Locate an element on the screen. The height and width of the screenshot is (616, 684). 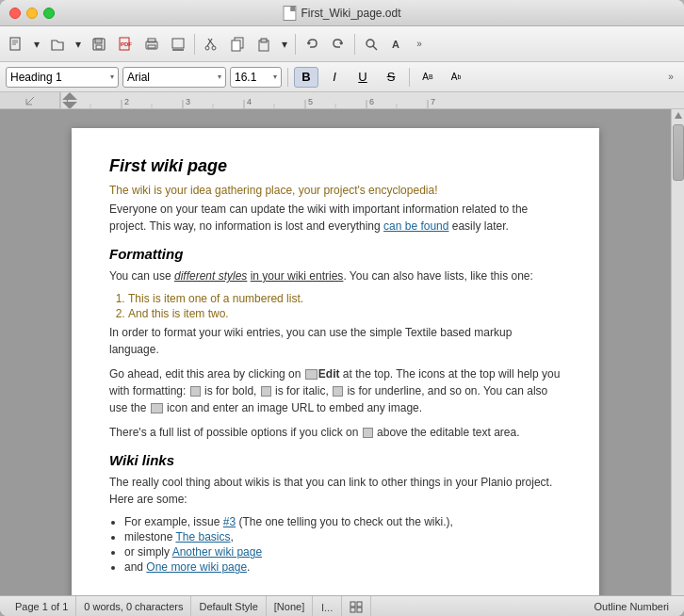
traffic-lights is located at coordinates (32, 13).